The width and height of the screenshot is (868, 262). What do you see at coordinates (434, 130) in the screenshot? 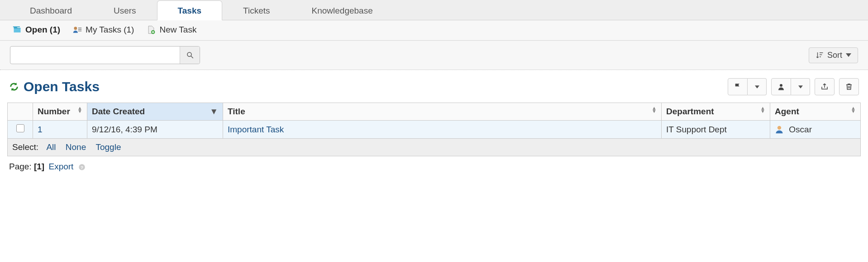
I see `table-row: 1 9/12/16, 4:39 PM Important Task IT Sup…` at bounding box center [434, 130].